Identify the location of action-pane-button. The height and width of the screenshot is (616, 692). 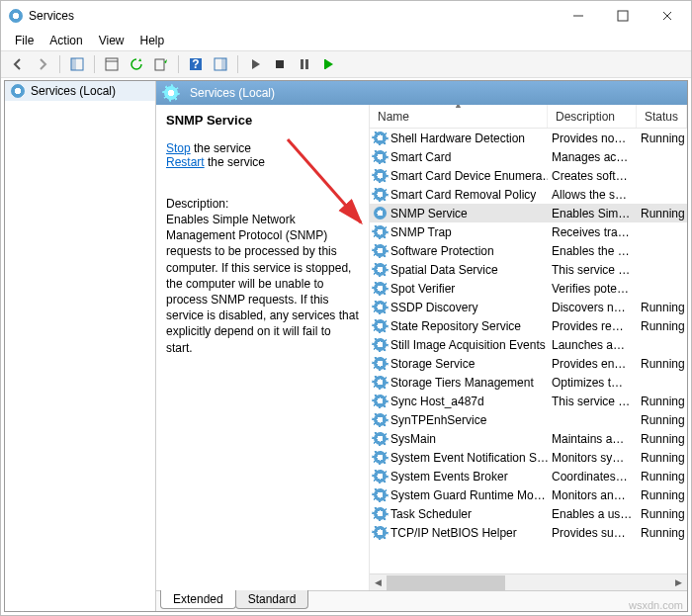
(220, 64).